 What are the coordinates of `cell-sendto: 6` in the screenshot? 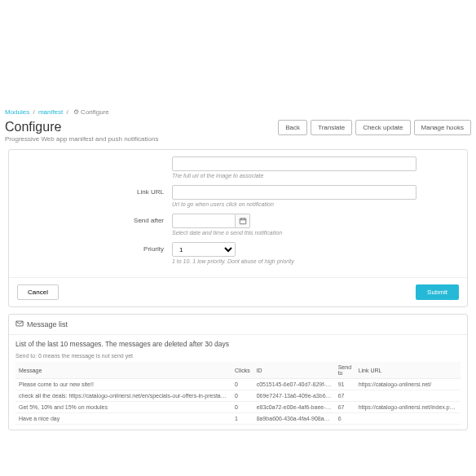 It's located at (346, 419).